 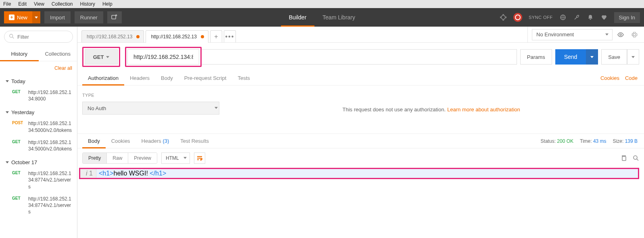 What do you see at coordinates (39, 132) in the screenshot?
I see `sidebar: History Collections Clear all Today GET …` at bounding box center [39, 132].